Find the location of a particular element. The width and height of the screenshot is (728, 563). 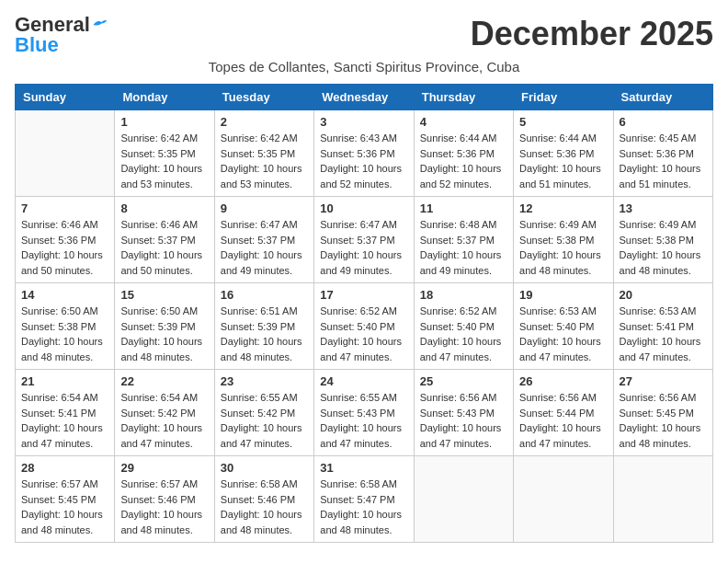

day-number: 23 is located at coordinates (265, 381).